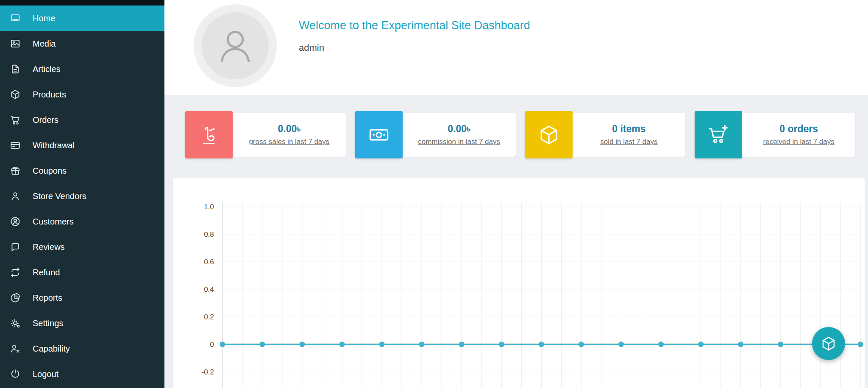 This screenshot has width=868, height=388. Describe the element at coordinates (82, 94) in the screenshot. I see `sidebar-item-products: Products` at that location.